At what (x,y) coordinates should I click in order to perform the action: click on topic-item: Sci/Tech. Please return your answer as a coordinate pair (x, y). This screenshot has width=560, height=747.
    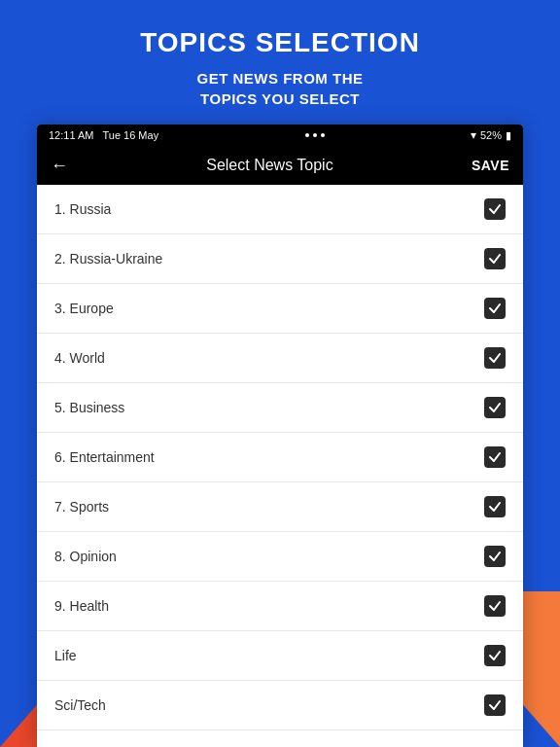
    Looking at the image, I should click on (280, 706).